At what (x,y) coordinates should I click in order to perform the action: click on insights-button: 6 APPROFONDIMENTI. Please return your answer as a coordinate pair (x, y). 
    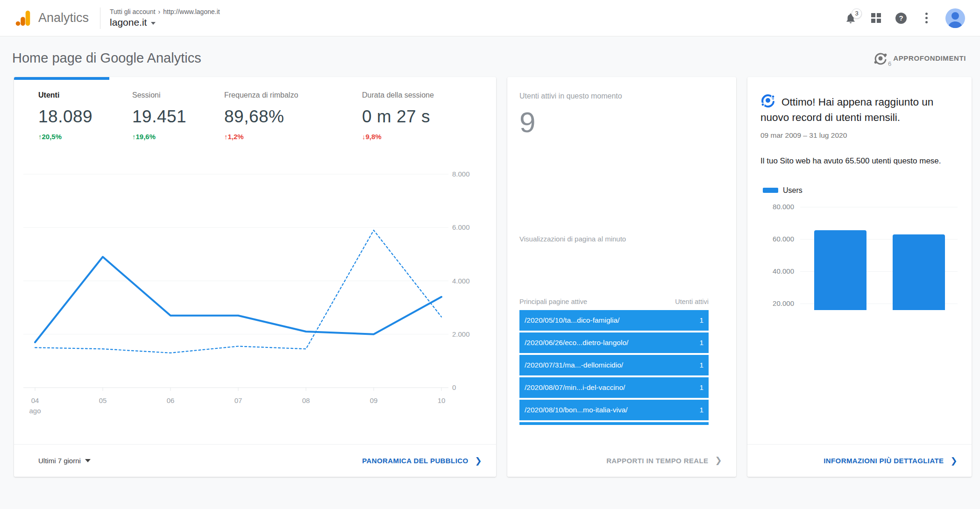
    Looking at the image, I should click on (920, 58).